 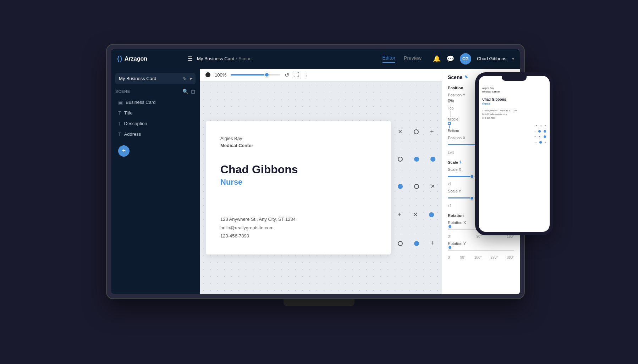 What do you see at coordinates (417, 215) in the screenshot?
I see `grid-row-4: + ✕` at bounding box center [417, 215].